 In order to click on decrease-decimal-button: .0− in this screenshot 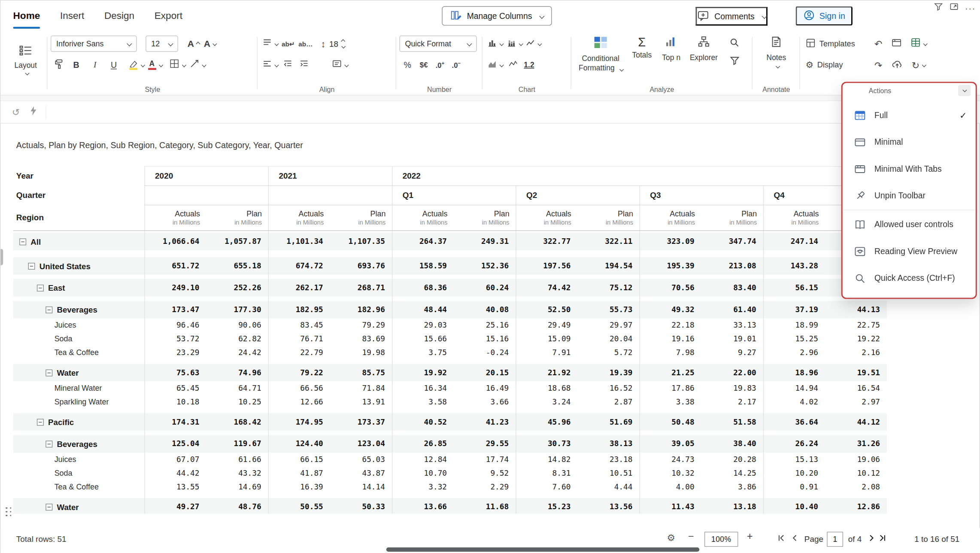, I will do `click(456, 65)`.